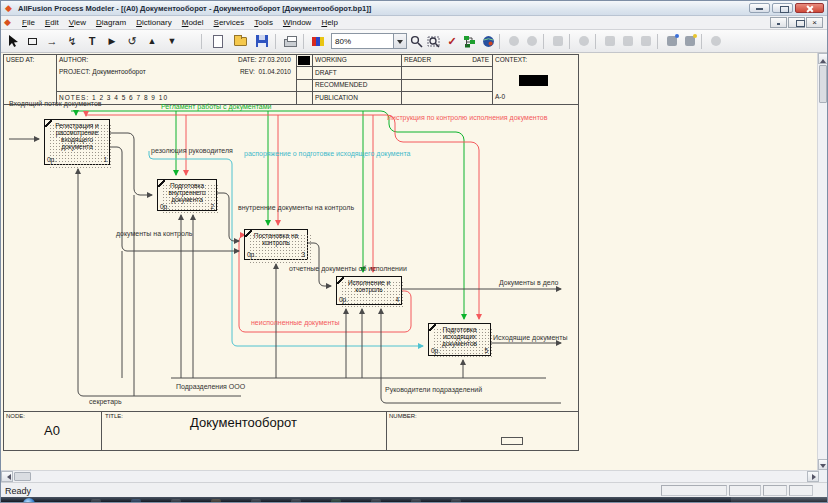  I want to click on zoom-value: 80%, so click(362, 41).